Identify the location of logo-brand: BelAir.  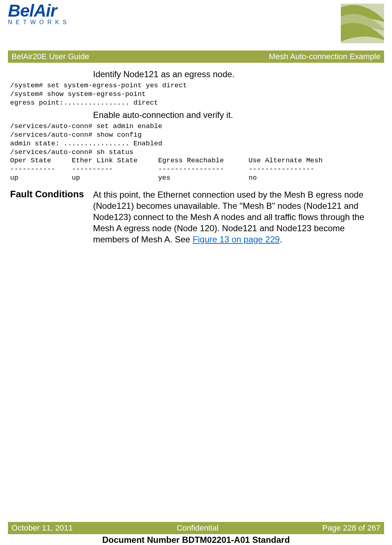
(39, 11).